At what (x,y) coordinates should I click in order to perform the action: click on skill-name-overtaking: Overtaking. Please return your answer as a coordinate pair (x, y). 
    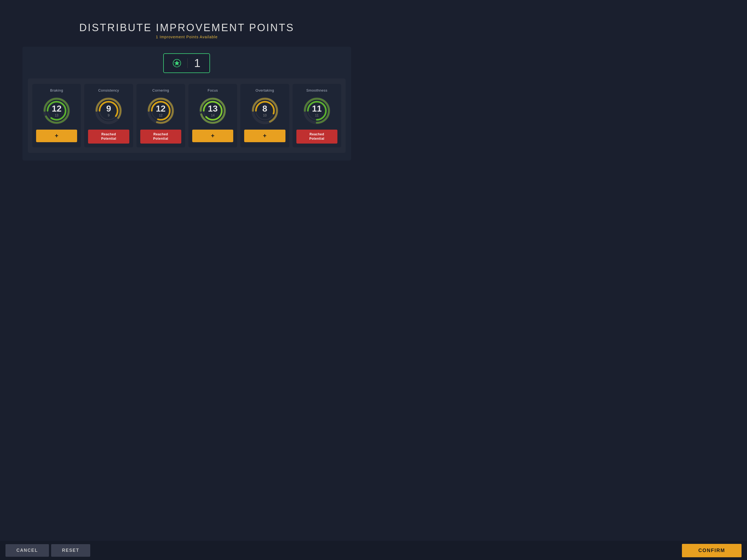
    Looking at the image, I should click on (265, 91).